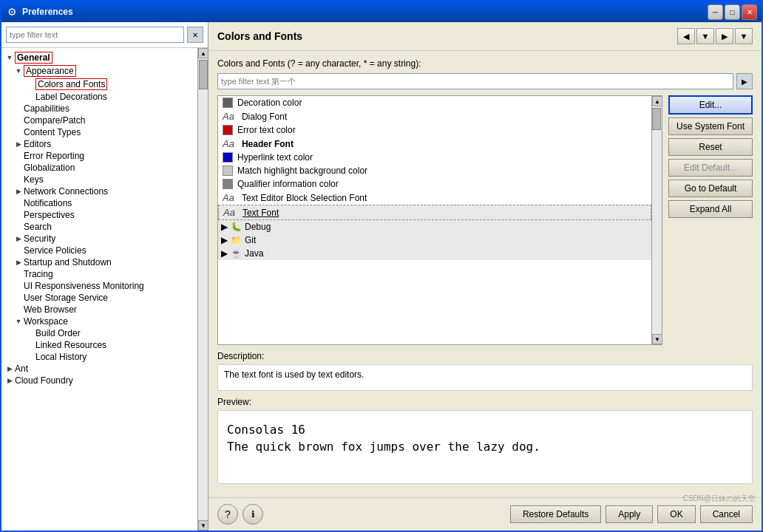 This screenshot has width=763, height=532. I want to click on tree-item-editors: ▶ Editors, so click(99, 144).